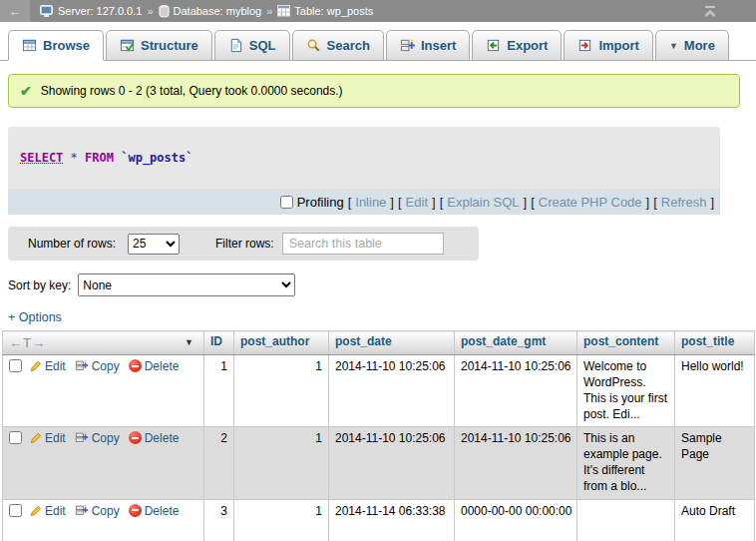 Image resolution: width=756 pixels, height=541 pixels. What do you see at coordinates (281, 343) in the screenshot?
I see `column-header-post-author: post_author` at bounding box center [281, 343].